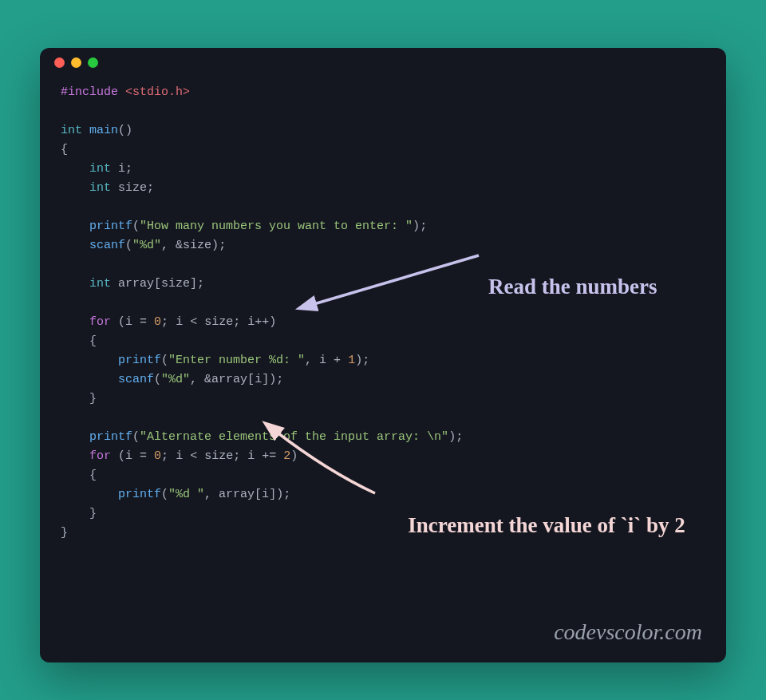 This screenshot has height=700, width=766. I want to click on header-stdio: <stdio.h>, so click(158, 93).